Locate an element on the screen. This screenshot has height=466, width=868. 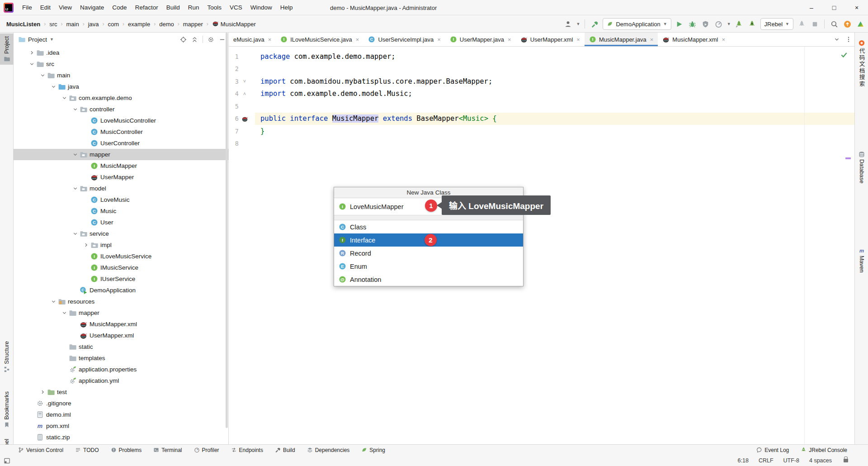
tree-item-controller: controller is located at coordinates (121, 109).